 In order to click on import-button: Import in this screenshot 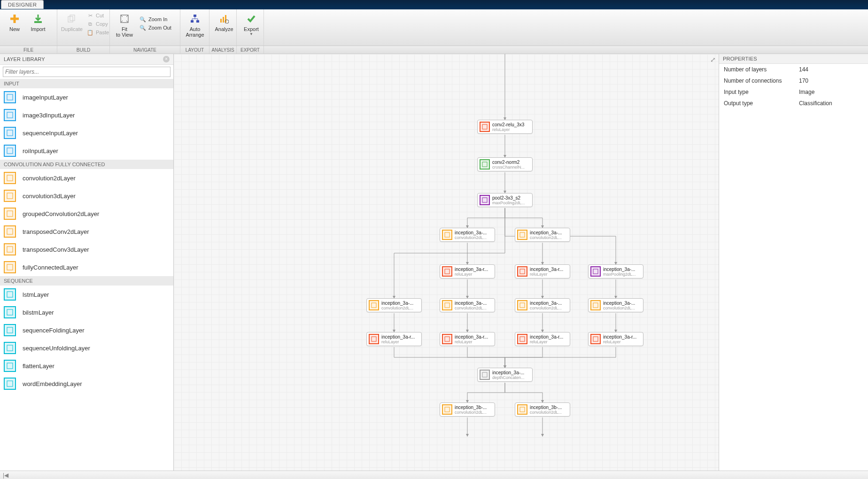, I will do `click(38, 22)`.